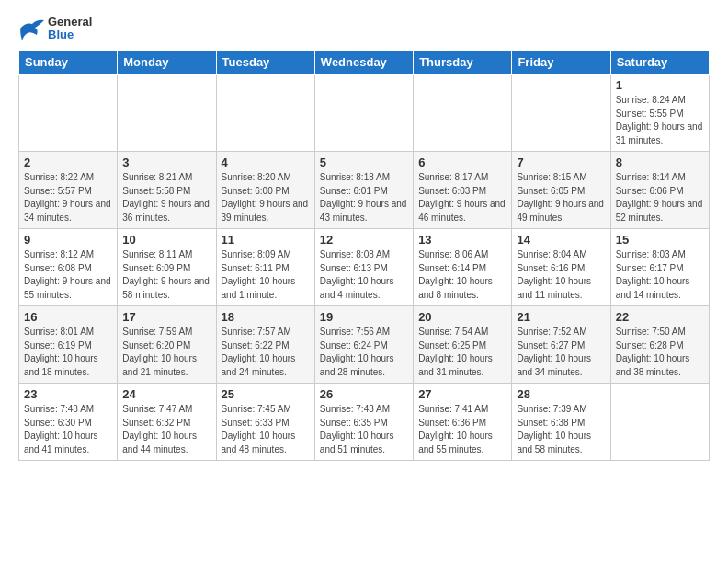  I want to click on weekday-monday: Monday, so click(167, 63).